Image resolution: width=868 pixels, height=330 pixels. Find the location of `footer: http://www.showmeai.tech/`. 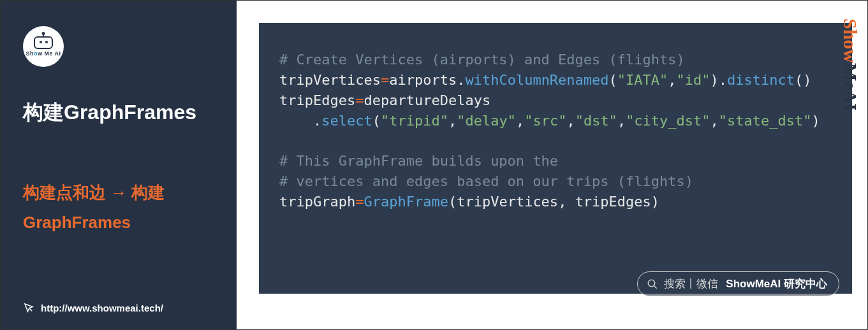

footer: http://www.showmeai.tech/ is located at coordinates (93, 308).